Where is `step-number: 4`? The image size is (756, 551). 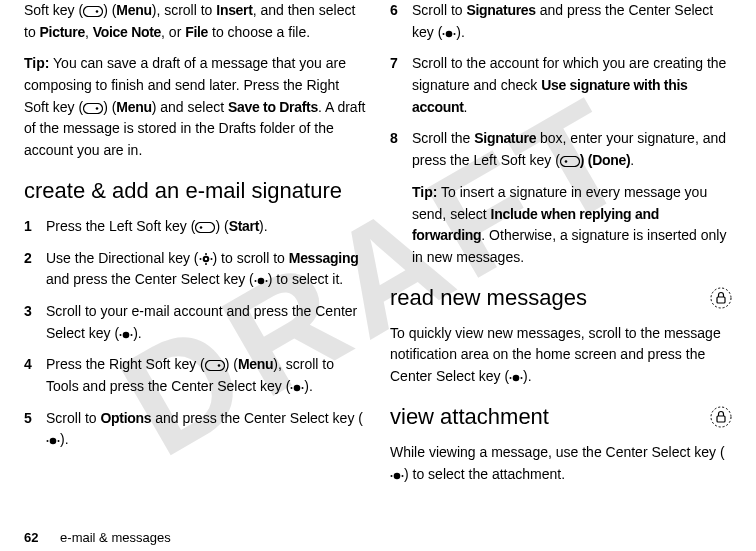
step-number: 4 is located at coordinates (35, 376).